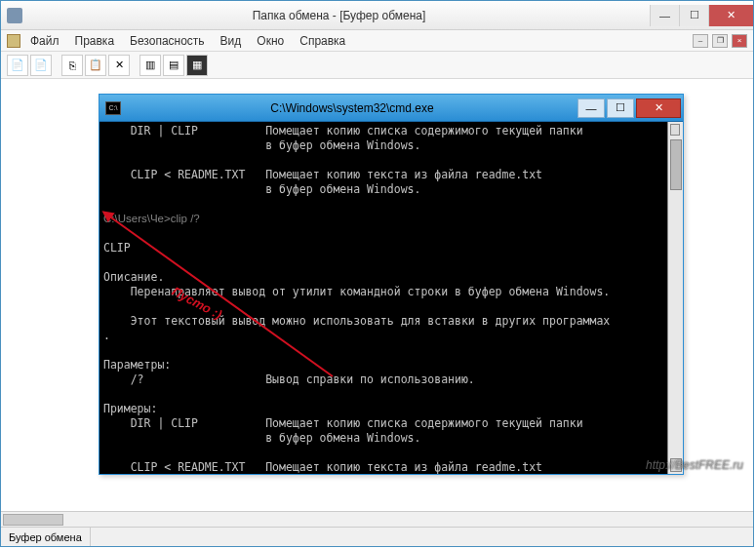 This screenshot has width=756, height=549. What do you see at coordinates (695, 465) in the screenshot?
I see `watermark: http://BestFREE.ru` at bounding box center [695, 465].